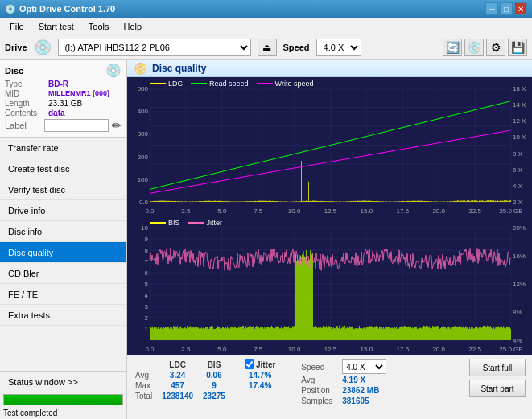  Describe the element at coordinates (25, 113) in the screenshot. I see `disc-contents-label: Contents` at that location.